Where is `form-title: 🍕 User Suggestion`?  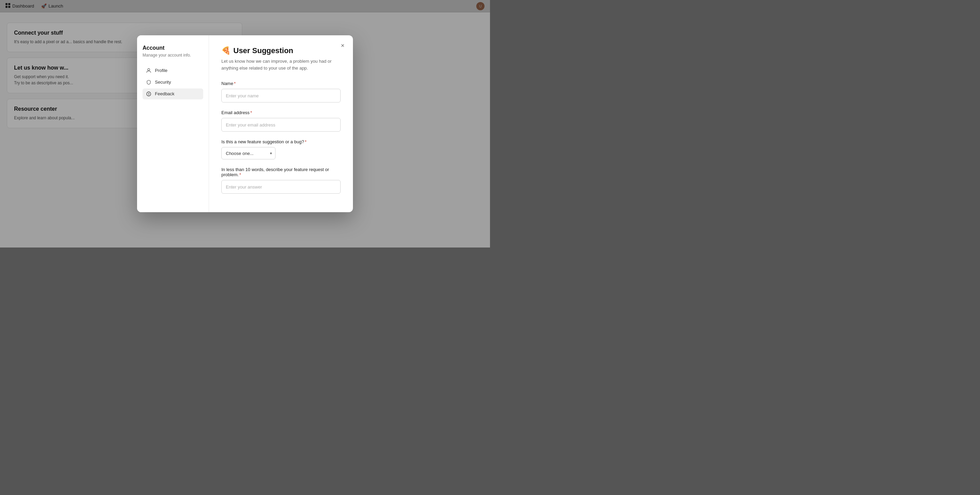 form-title: 🍕 User Suggestion is located at coordinates (281, 51).